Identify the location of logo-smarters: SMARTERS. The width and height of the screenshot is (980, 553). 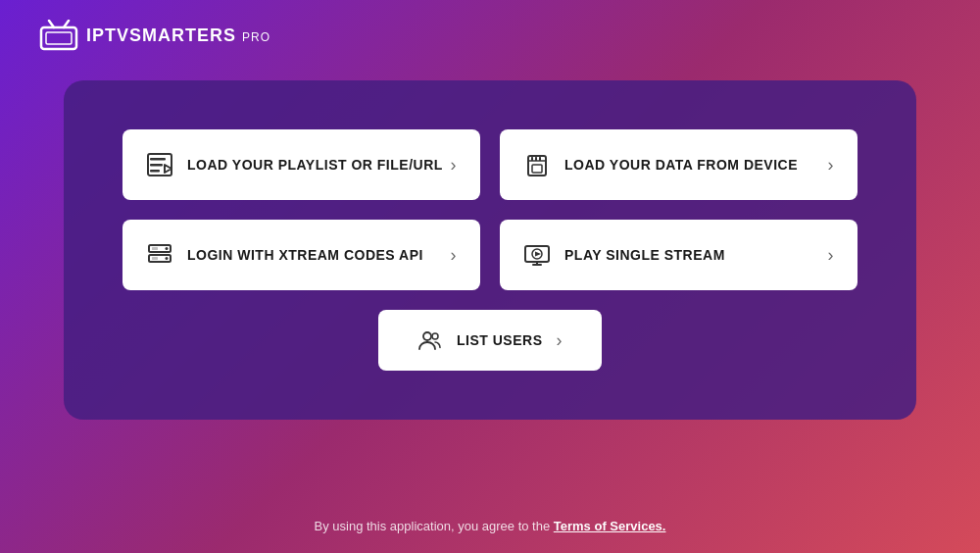
(182, 35).